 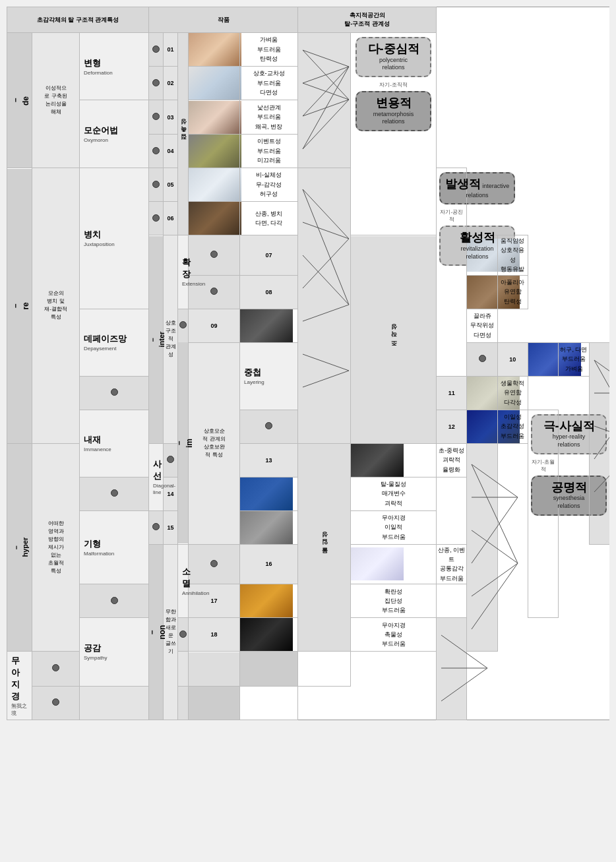 What do you see at coordinates (495, 547) in the screenshot?
I see `lines-svg-hyper` at bounding box center [495, 547].